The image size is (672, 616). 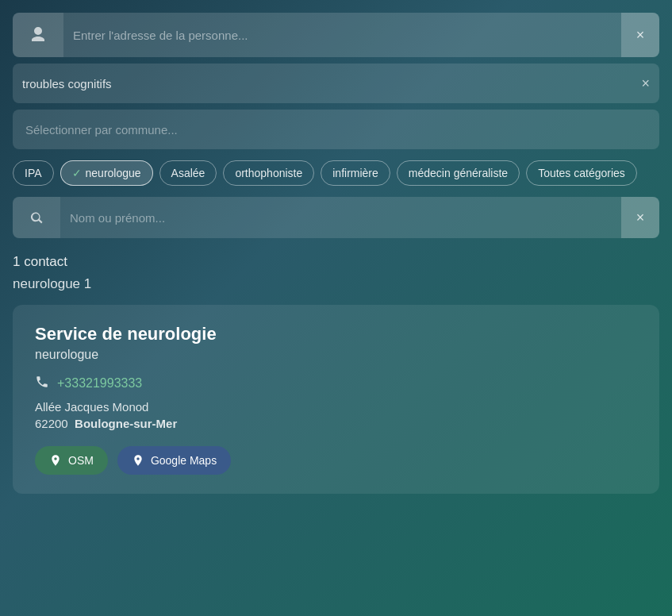 I want to click on tag-orthophoniste-label: orthophoniste, so click(x=268, y=173).